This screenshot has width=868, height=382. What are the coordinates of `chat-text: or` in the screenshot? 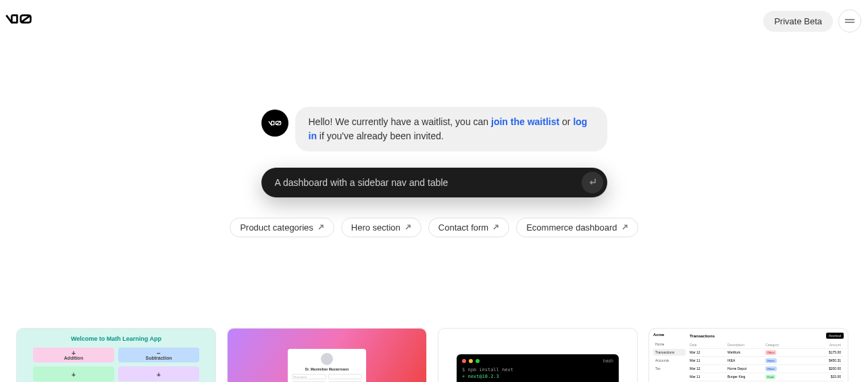 It's located at (566, 122).